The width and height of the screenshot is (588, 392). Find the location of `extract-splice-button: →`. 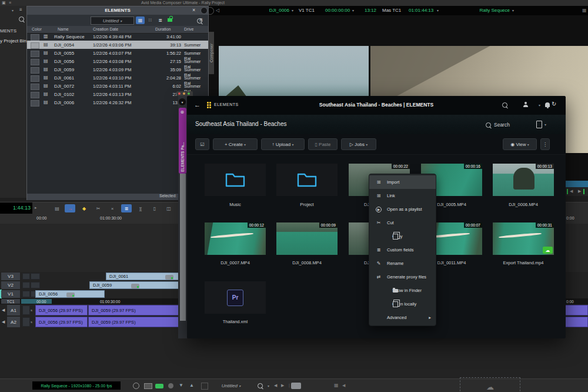

extract-splice-button: → is located at coordinates (70, 208).